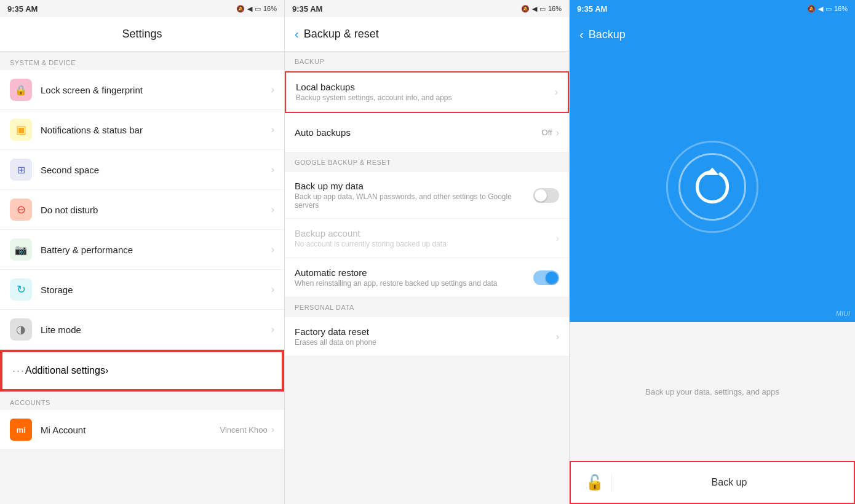  What do you see at coordinates (156, 329) in the screenshot?
I see `lite-mode-title: Lite mode` at bounding box center [156, 329].